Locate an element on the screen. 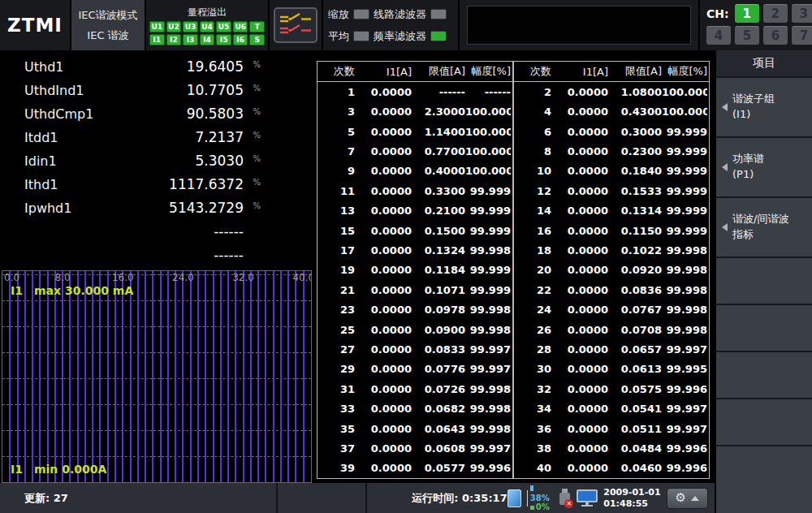 The height and width of the screenshot is (513, 812). mode-line2: IEC 谐波 is located at coordinates (107, 36).